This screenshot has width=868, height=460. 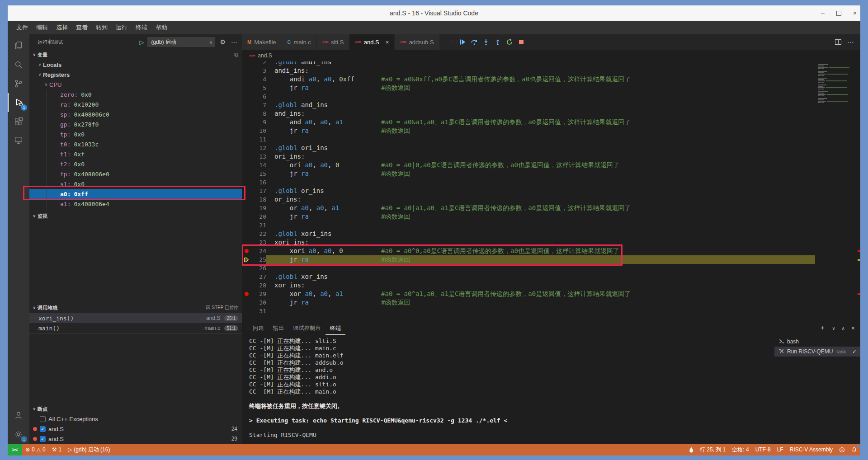 What do you see at coordinates (528, 217) in the screenshot?
I see `code-line-20: 20 jr ra #函数返回` at bounding box center [528, 217].